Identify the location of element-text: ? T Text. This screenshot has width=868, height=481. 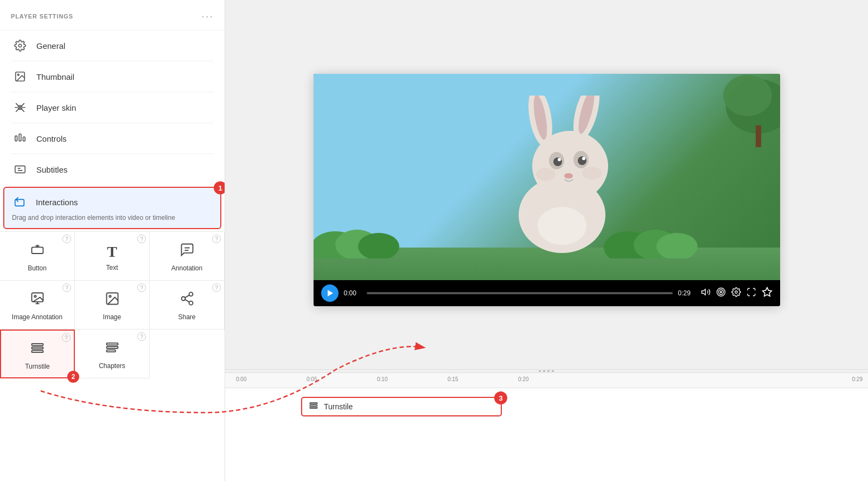
(112, 256).